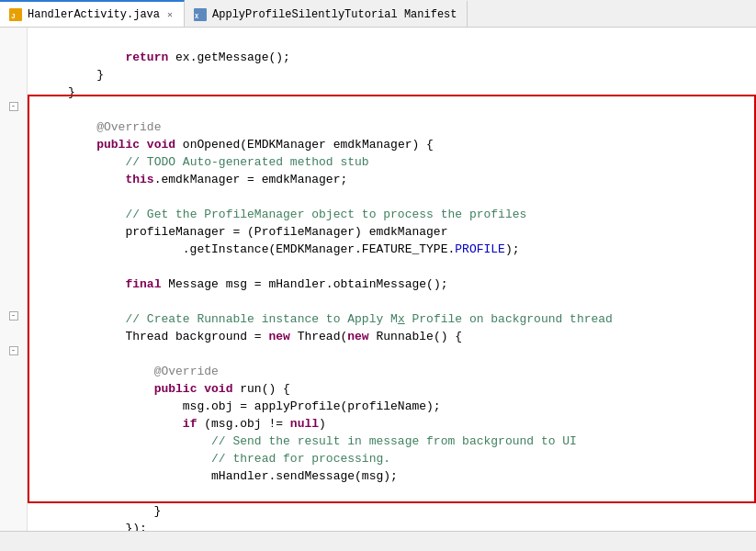 The image size is (756, 551). What do you see at coordinates (391, 336) in the screenshot?
I see `code-line-thread: Thread background = new Thread(new Runna…` at bounding box center [391, 336].